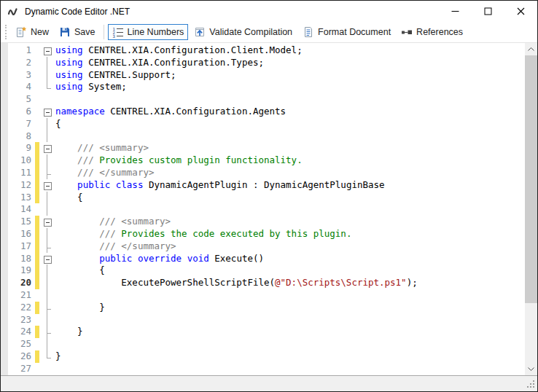 Image resolution: width=538 pixels, height=392 pixels. I want to click on code-line: 11 /// </summary>, so click(267, 173).